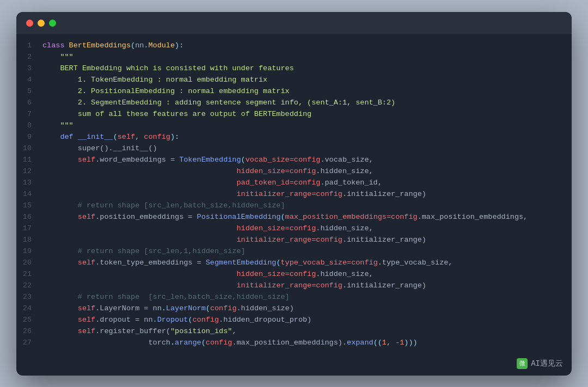  I want to click on line-number: 5, so click(29, 91).